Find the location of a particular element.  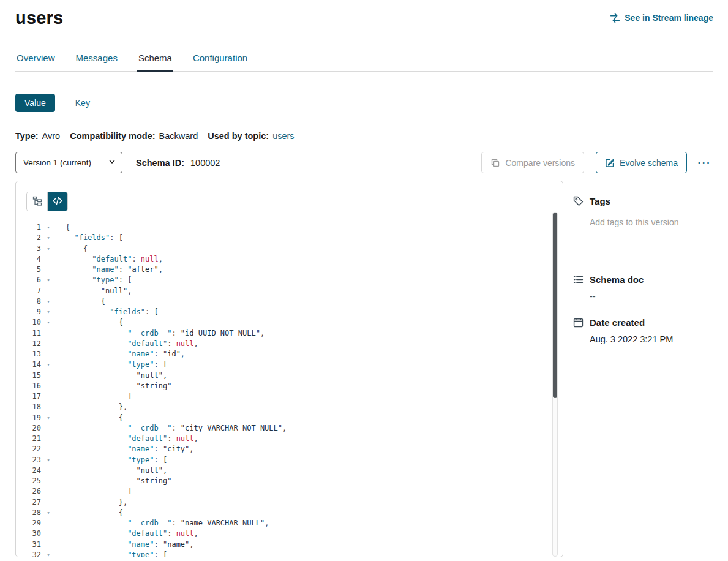

tab-bar: Overview Messages Schema Configuration is located at coordinates (364, 60).